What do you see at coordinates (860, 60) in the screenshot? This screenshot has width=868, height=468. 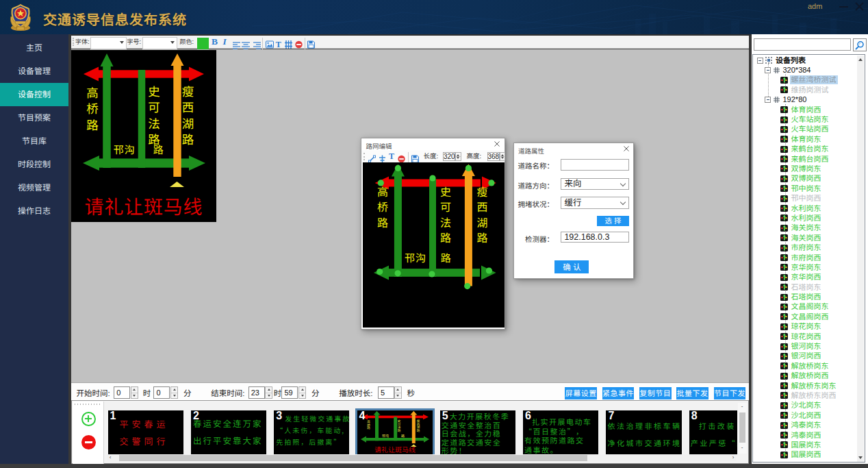 I see `scroll-up-arrow` at bounding box center [860, 60].